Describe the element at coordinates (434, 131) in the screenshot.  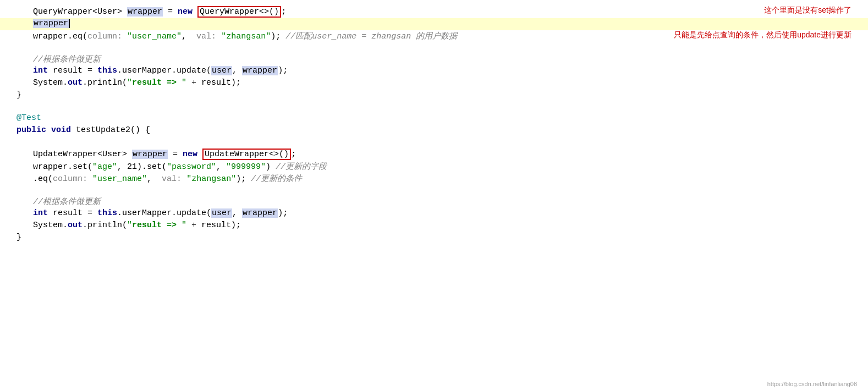
I see `code-line-11: public void testUpdate2() {` at that location.